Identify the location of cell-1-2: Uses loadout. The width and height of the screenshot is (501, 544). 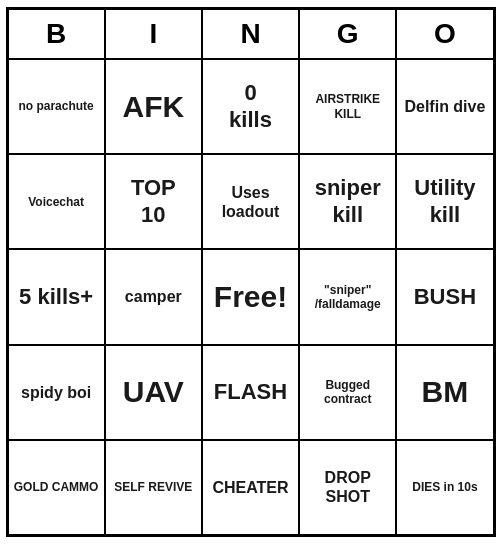
(252, 202).